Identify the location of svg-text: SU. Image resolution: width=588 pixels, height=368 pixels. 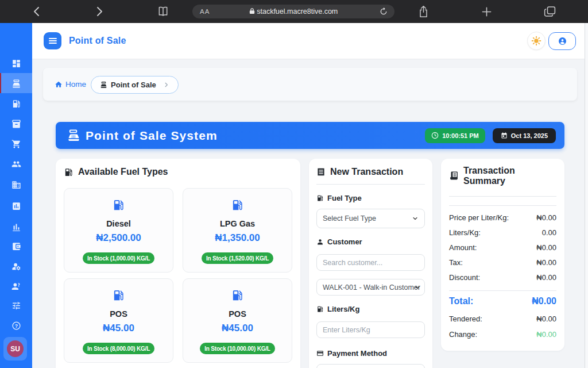
(15, 349).